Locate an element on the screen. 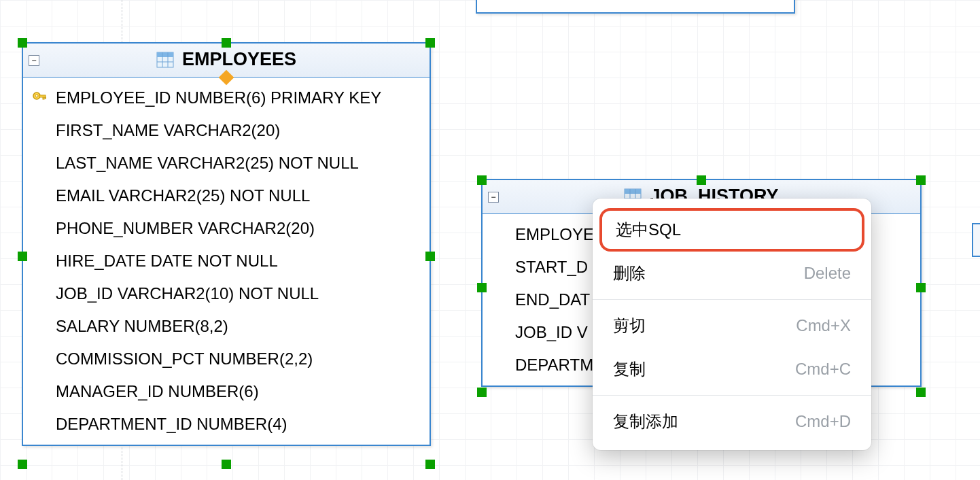 This screenshot has width=980, height=480. column-text: SALARY NUMBER(8,2) is located at coordinates (142, 326).